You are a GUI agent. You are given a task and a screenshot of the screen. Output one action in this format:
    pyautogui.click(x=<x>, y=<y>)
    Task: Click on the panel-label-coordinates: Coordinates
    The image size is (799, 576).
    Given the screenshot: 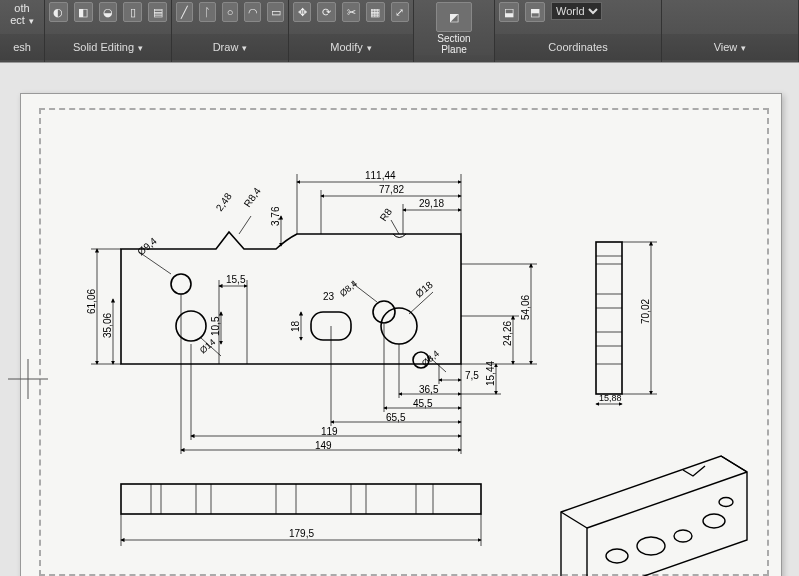 What is the action you would take?
    pyautogui.click(x=578, y=47)
    